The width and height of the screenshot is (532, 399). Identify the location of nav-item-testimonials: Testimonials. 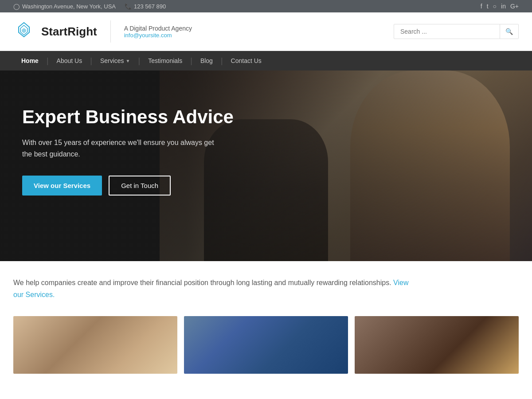
(165, 61).